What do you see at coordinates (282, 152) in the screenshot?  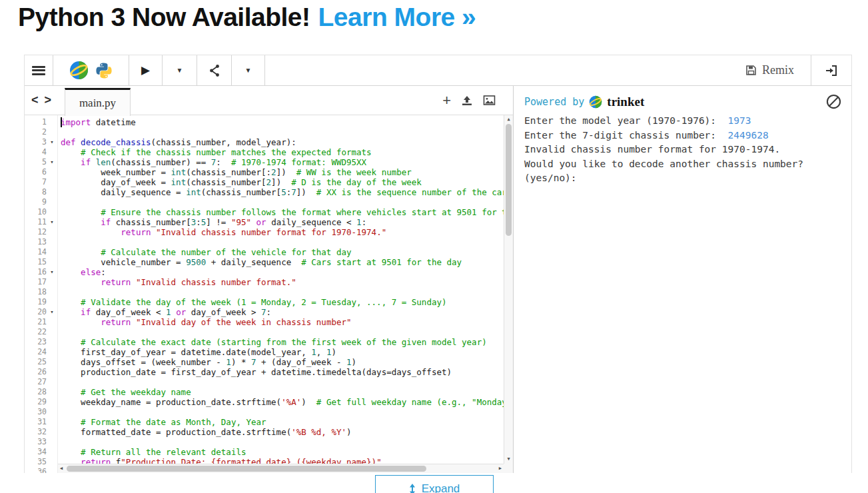 I see `code-line: # Check if the chassis number matches th…` at bounding box center [282, 152].